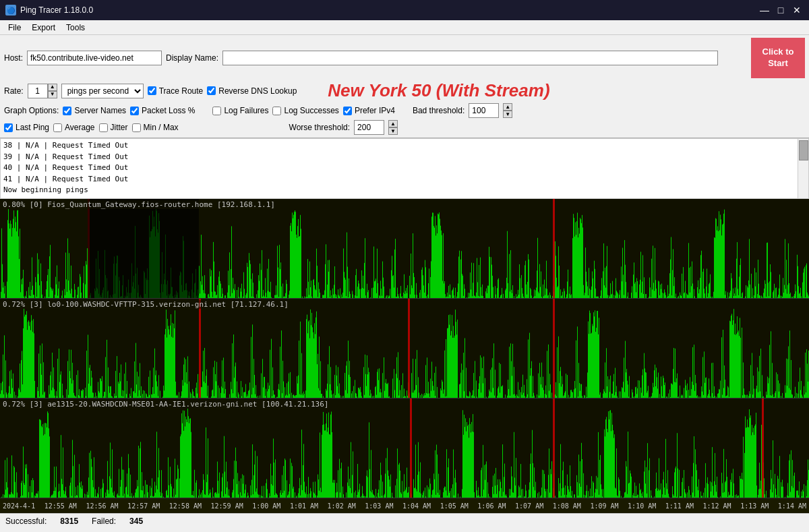 The height and width of the screenshot is (532, 809). Describe the element at coordinates (404, 169) in the screenshot. I see `log-line: 40 | N/A | Request Timed Out` at that location.